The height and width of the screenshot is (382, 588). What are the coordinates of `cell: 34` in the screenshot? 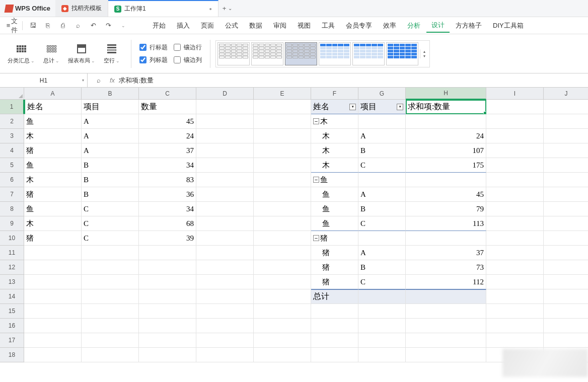 It's located at (168, 209).